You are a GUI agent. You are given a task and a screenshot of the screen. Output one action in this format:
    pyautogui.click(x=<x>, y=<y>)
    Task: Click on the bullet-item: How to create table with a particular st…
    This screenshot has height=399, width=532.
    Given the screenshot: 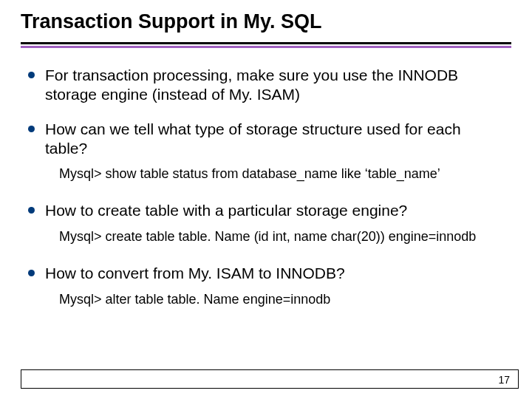 What is the action you would take?
    pyautogui.click(x=267, y=211)
    